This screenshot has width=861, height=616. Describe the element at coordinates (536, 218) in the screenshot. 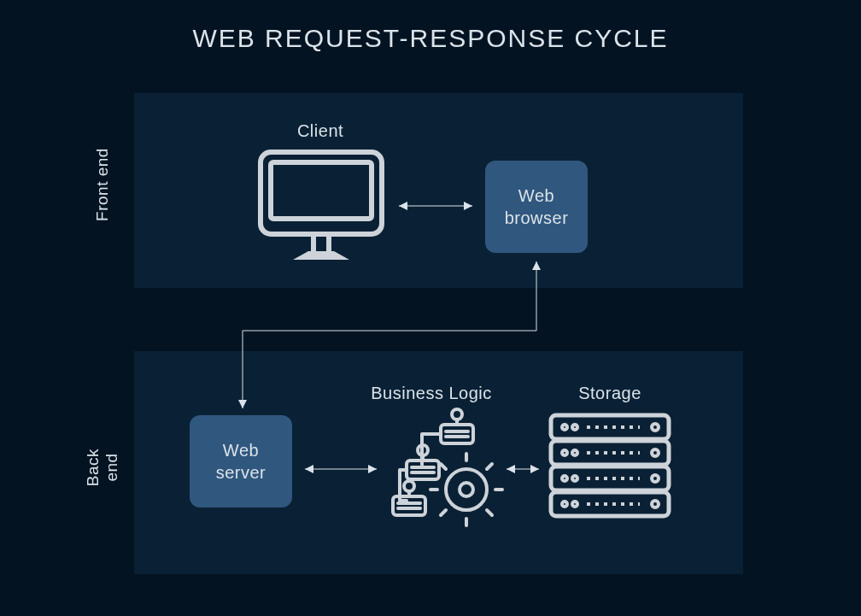

I see `web-browser-label-2: browser` at that location.